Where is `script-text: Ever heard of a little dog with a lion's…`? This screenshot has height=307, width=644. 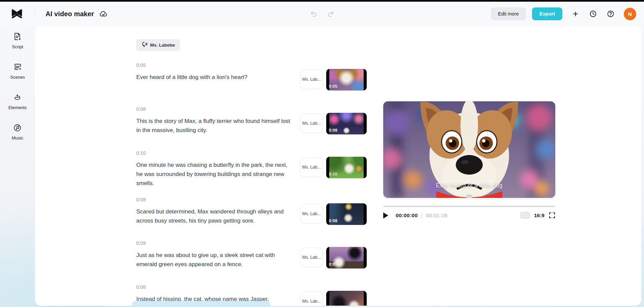 script-text: Ever heard of a little dog with a lion's… is located at coordinates (216, 77).